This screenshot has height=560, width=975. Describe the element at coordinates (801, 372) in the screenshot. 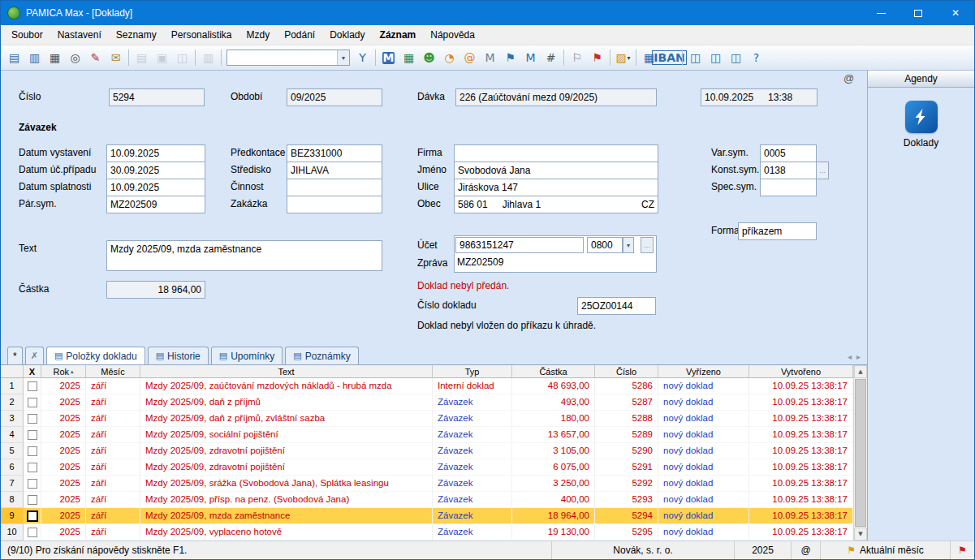

I see `table-header-vytvoreno: Vytvořeno` at that location.